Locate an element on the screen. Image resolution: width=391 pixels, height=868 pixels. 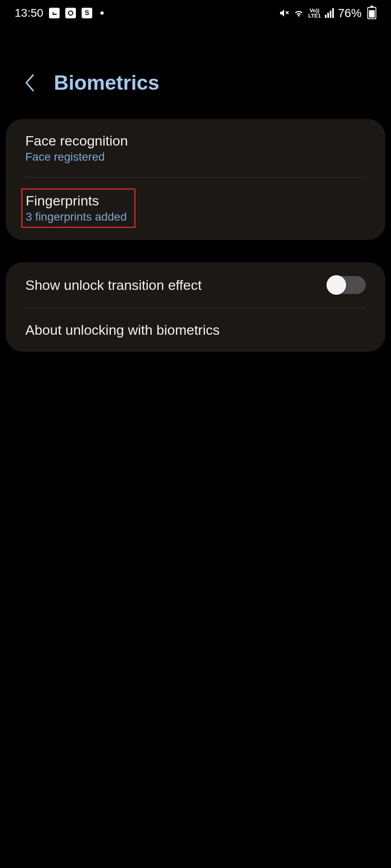
s-app-icon: S is located at coordinates (87, 13).